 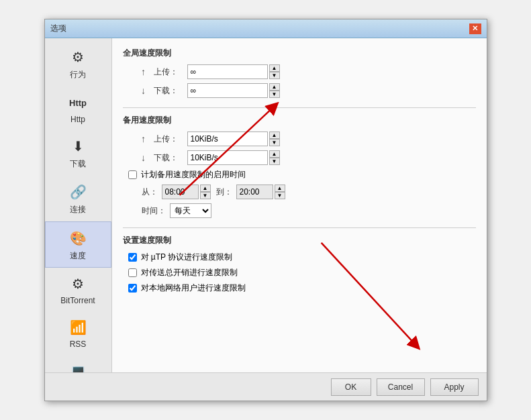 What do you see at coordinates (150, 192) in the screenshot?
I see `from-label: 从：` at bounding box center [150, 192].